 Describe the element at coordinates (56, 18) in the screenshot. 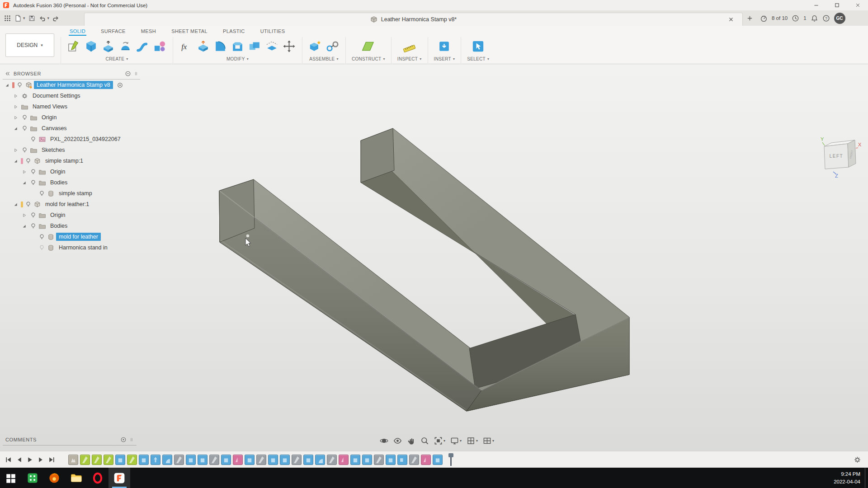

I see `redo-icon` at that location.